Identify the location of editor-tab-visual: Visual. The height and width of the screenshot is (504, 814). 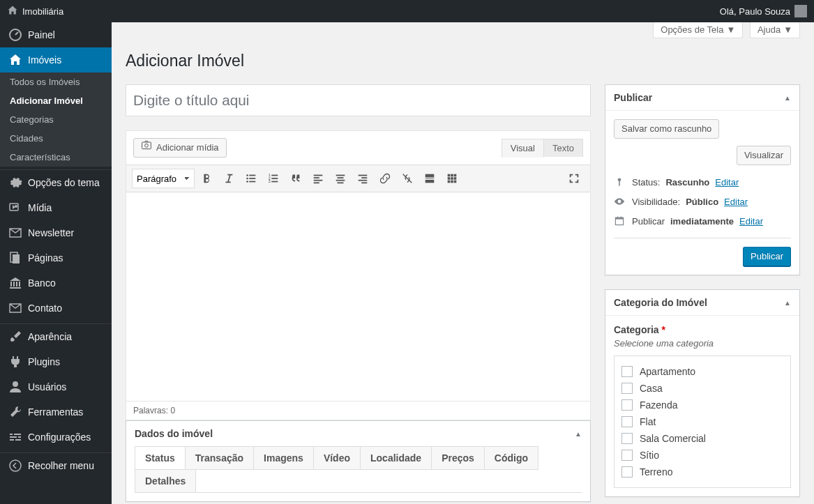
(523, 148).